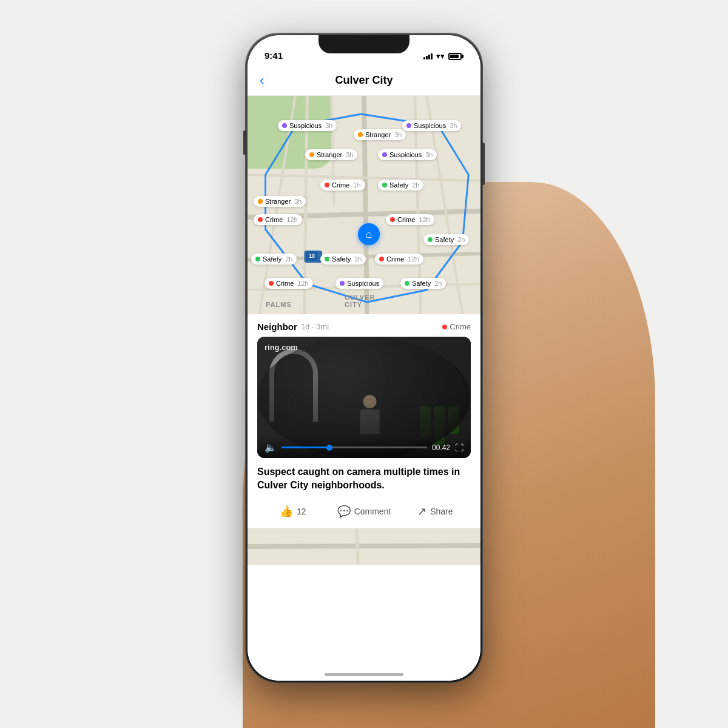 The image size is (728, 728). I want to click on status-time: 9:41, so click(274, 56).